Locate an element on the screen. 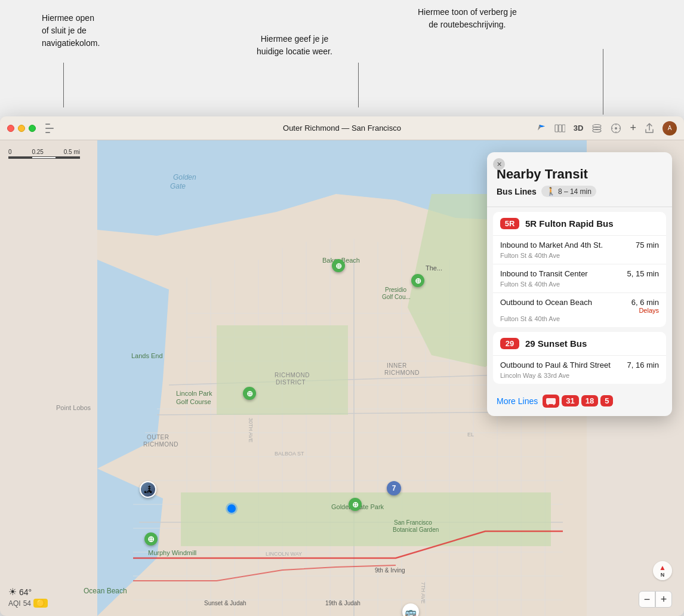 The width and height of the screenshot is (684, 616). walk-time-text: 8 – 14 min is located at coordinates (575, 192).